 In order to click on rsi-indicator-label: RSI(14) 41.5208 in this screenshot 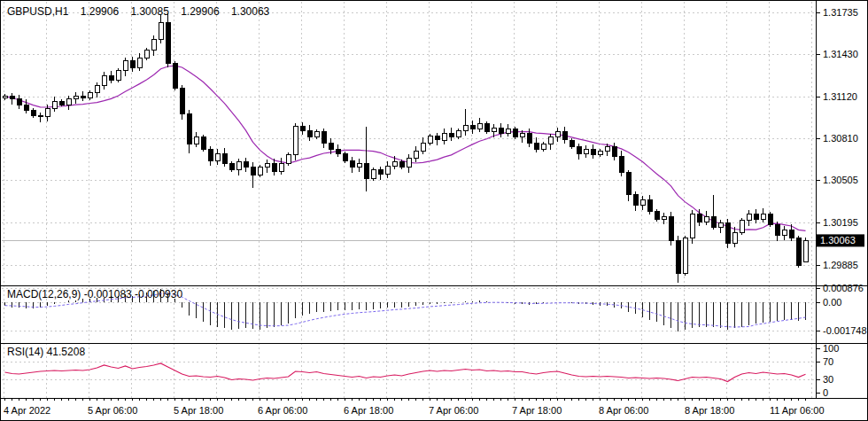, I will do `click(46, 352)`.